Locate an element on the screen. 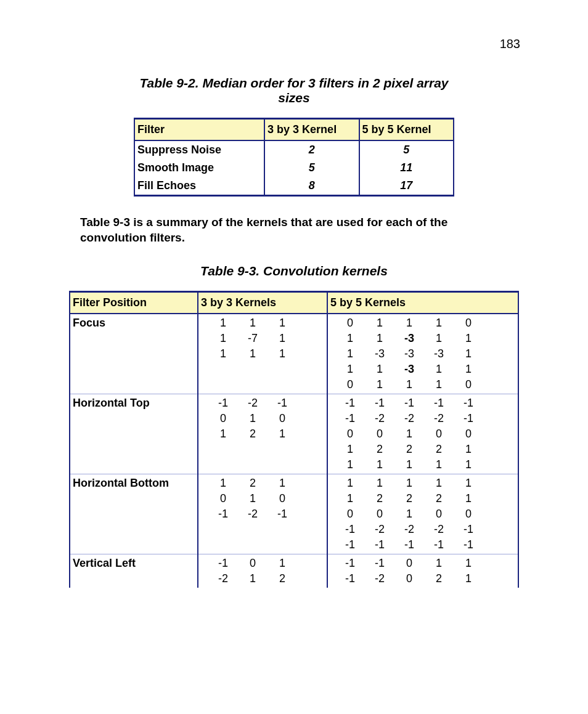 Image resolution: width=588 pixels, height=714 pixels. t93-kernel-3x3: 121010-1-2-1 is located at coordinates (263, 514).